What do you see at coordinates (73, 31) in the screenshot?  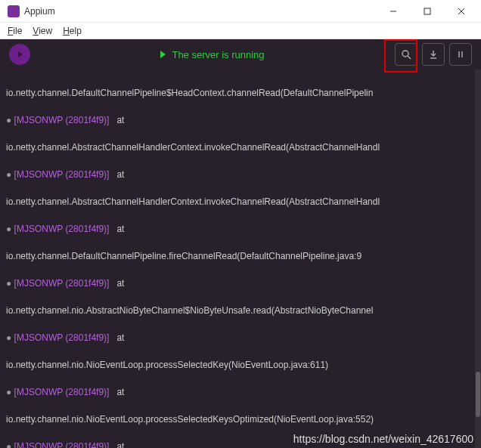 I see `menu-help: Help` at bounding box center [73, 31].